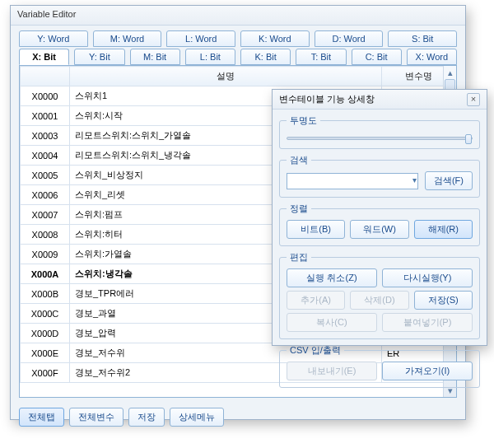 This screenshot has height=448, width=494. Describe the element at coordinates (45, 373) in the screenshot. I see `cell-address: X000F` at that location.